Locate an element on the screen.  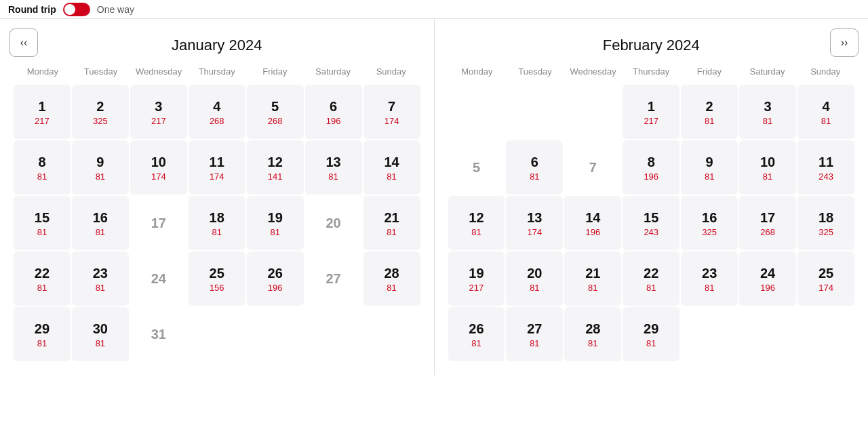
day-cell: 24196 is located at coordinates (768, 279).